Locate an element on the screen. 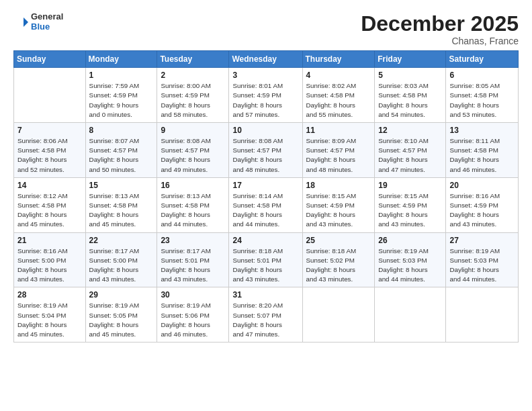 Image resolution: width=532 pixels, height=411 pixels. day-info: Sunrise: 8:19 AM Sunset: 5:04 PM Dayligh… is located at coordinates (50, 320).